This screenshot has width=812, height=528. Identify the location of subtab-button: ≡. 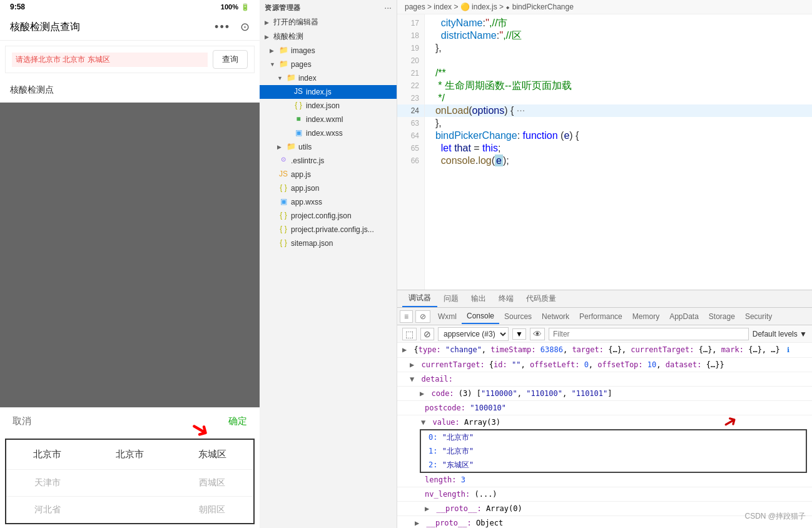
(407, 317).